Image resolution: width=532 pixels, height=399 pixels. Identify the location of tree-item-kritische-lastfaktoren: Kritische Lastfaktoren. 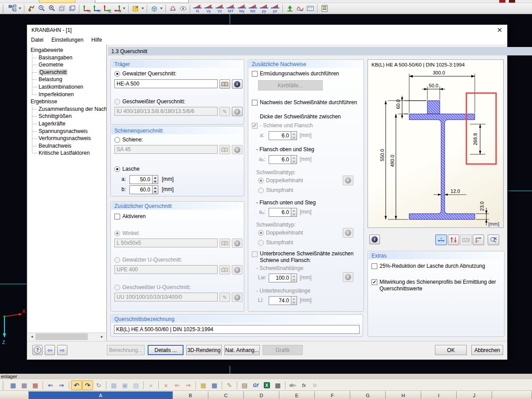
(67, 153).